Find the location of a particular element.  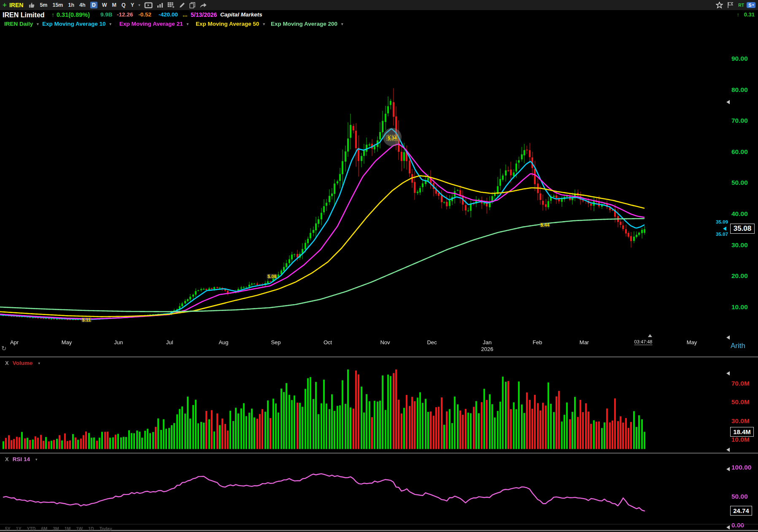

price-axis-label: 40.00 is located at coordinates (740, 214).